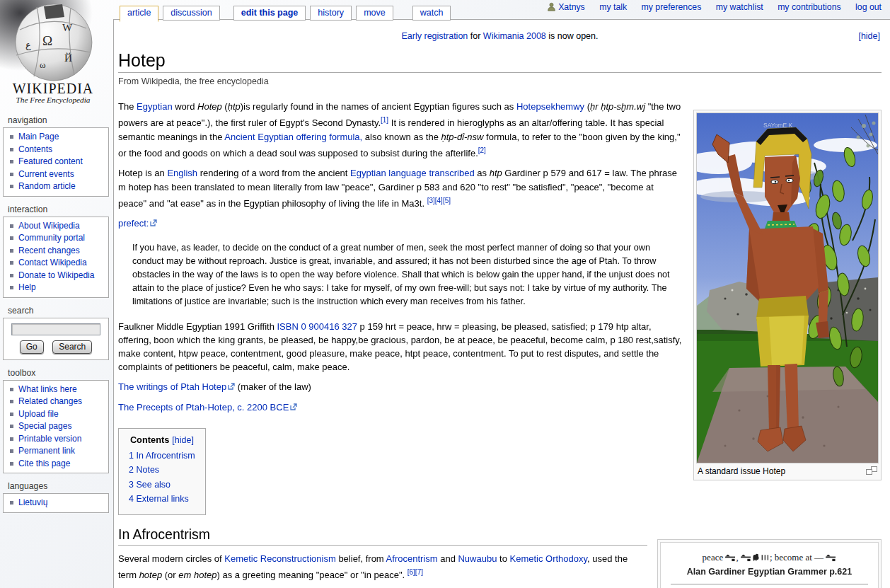 Image resolution: width=890 pixels, height=588 pixels. What do you see at coordinates (51, 161) in the screenshot?
I see `featured-content-link: Featured content` at bounding box center [51, 161].